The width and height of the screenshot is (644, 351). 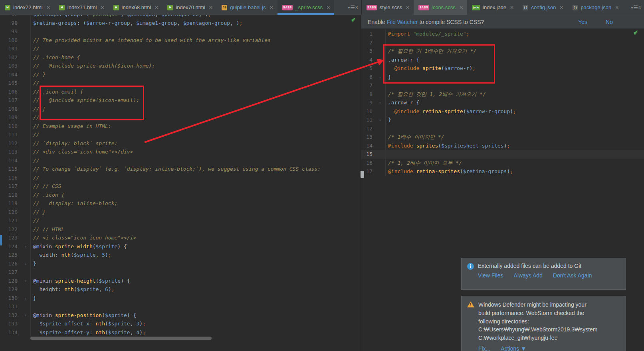 What do you see at coordinates (543, 7) in the screenshot?
I see `tab-config.json: { }config.json✕` at bounding box center [543, 7].